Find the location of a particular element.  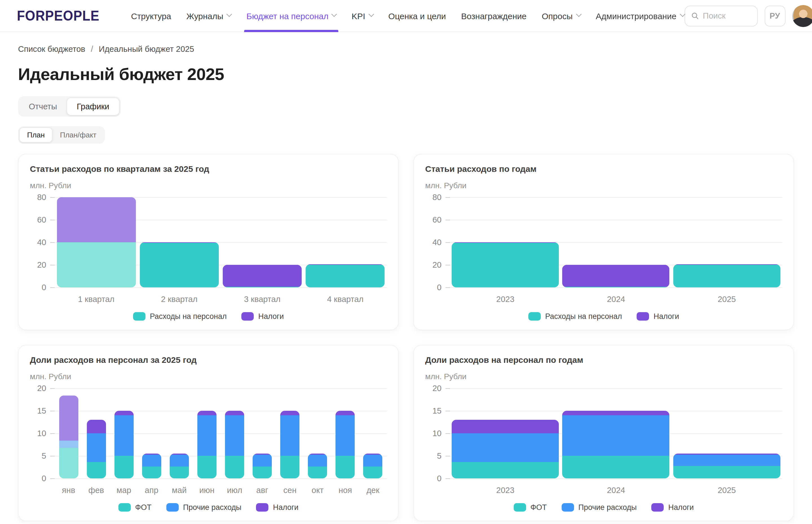

x-label-2024: 2024 is located at coordinates (616, 299).